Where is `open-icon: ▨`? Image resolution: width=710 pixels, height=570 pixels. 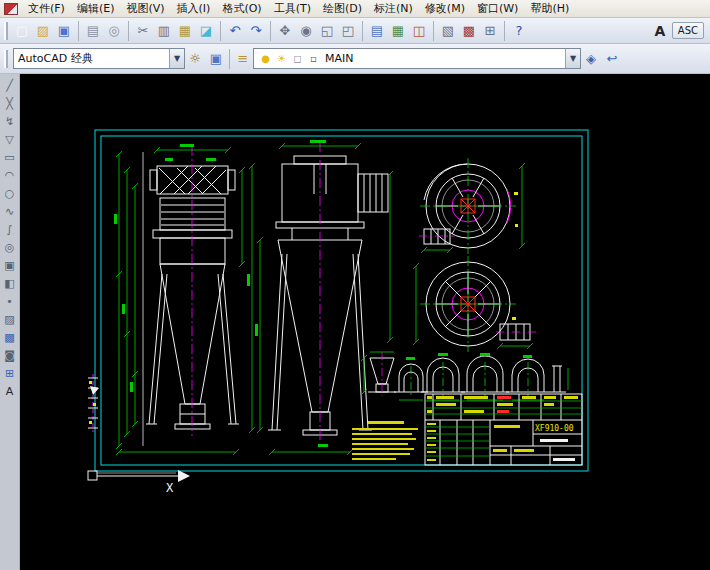 open-icon: ▨ is located at coordinates (43, 31).